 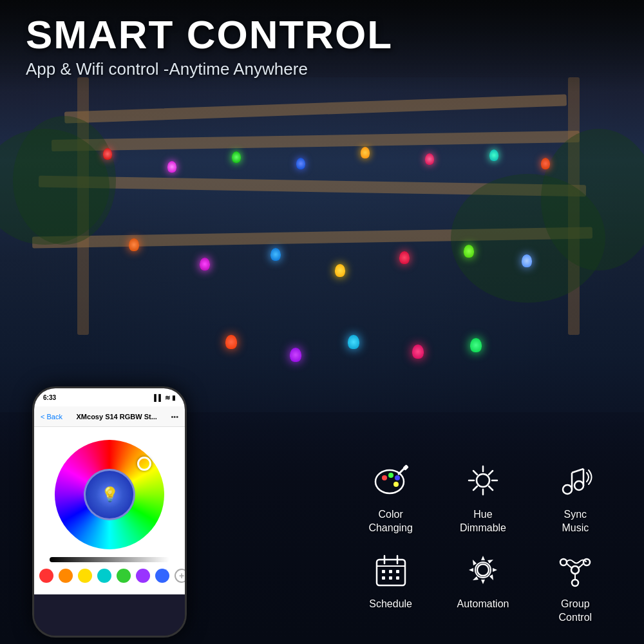 I want to click on header: SMART CONTROL App & Wifi control -Anytim…, so click(x=322, y=46).